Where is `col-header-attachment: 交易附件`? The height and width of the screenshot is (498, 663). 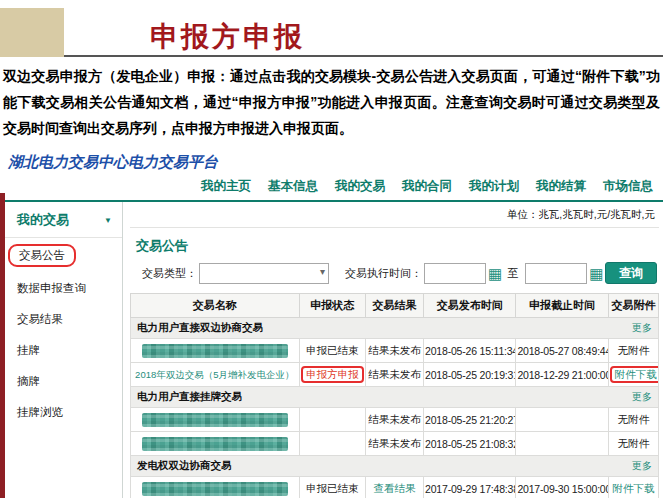 col-header-attachment: 交易附件 is located at coordinates (633, 306).